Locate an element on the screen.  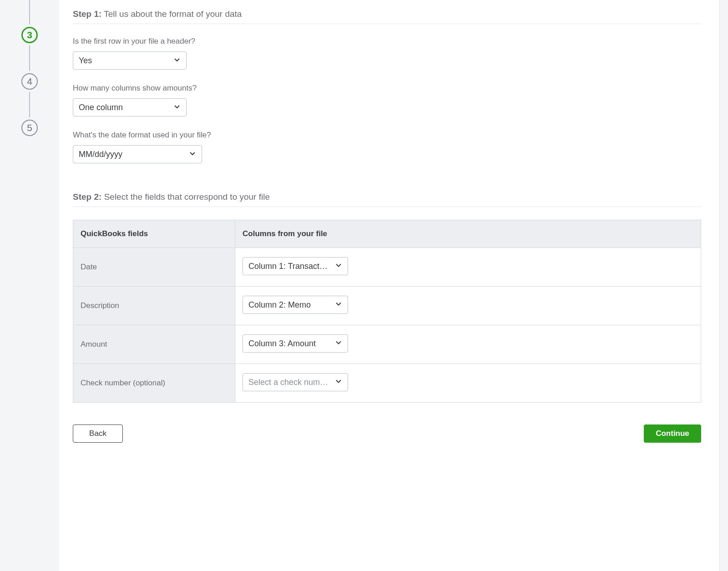
header-row-label: Is the first row in your file a header? is located at coordinates (387, 41).